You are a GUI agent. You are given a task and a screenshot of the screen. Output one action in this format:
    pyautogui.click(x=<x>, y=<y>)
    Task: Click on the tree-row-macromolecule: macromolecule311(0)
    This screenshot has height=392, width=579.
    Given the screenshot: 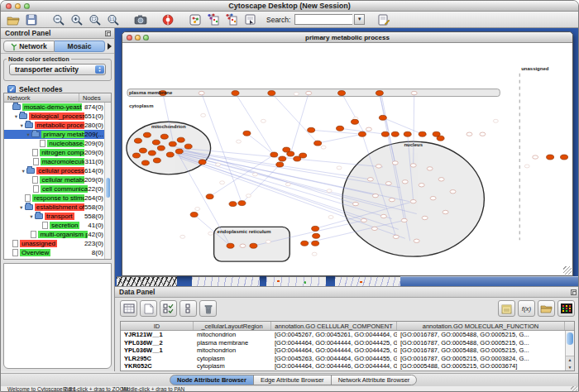 What is the action you would take?
    pyautogui.click(x=58, y=162)
    